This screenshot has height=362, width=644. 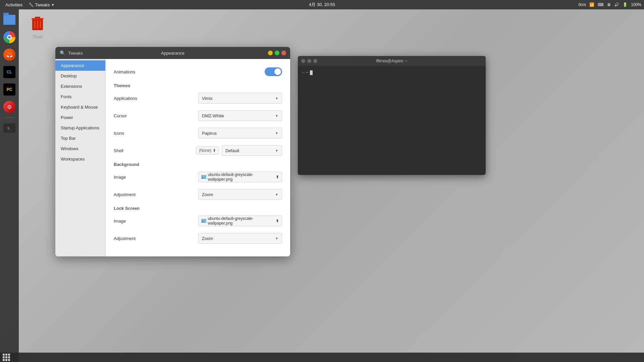 I want to click on bg-image-row: Image ubuntu-default-greyscale-wallpaper…, so click(x=198, y=177).